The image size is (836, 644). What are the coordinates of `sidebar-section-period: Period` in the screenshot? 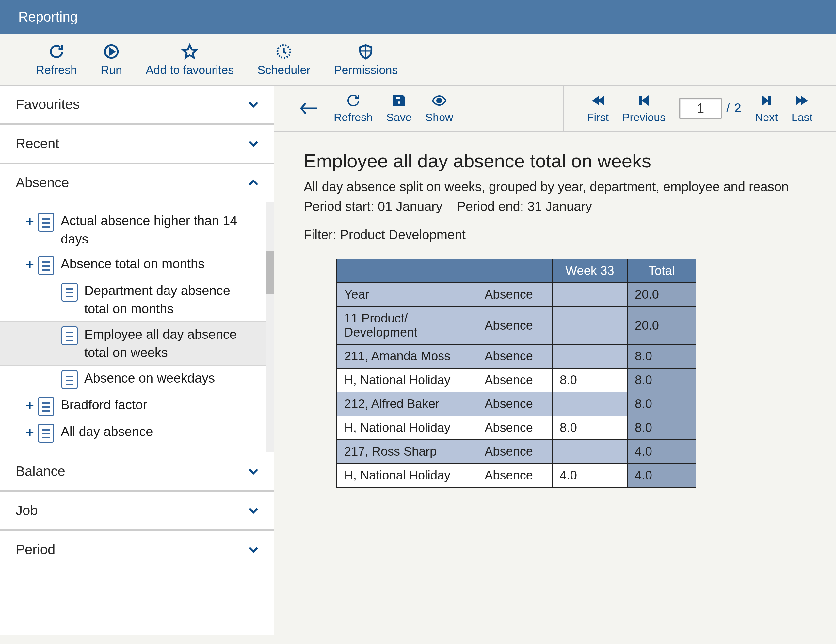 It's located at (137, 549).